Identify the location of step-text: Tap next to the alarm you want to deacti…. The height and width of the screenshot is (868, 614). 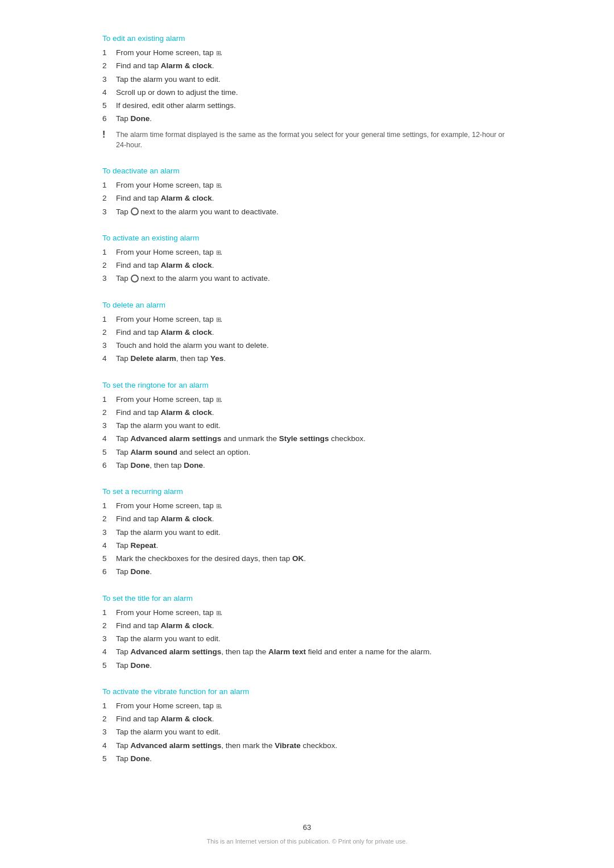
(314, 212).